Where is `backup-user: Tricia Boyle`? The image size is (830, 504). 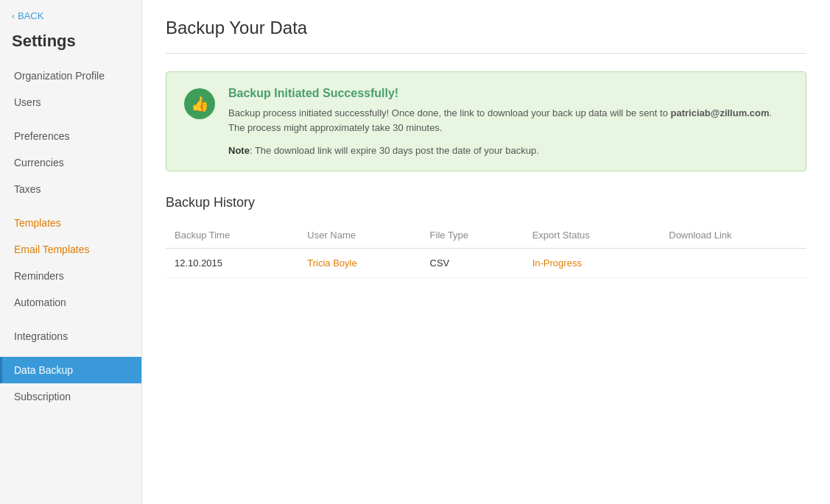 backup-user: Tricia Boyle is located at coordinates (359, 263).